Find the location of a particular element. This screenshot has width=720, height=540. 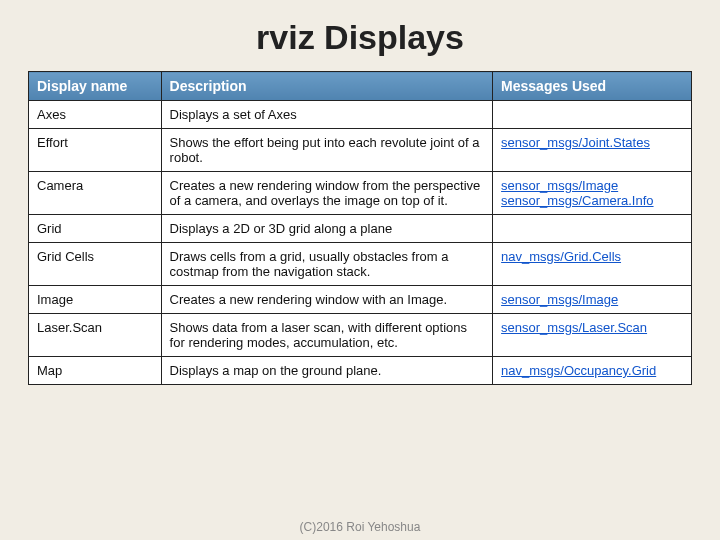

cell-display-name: Camera is located at coordinates (96, 194).